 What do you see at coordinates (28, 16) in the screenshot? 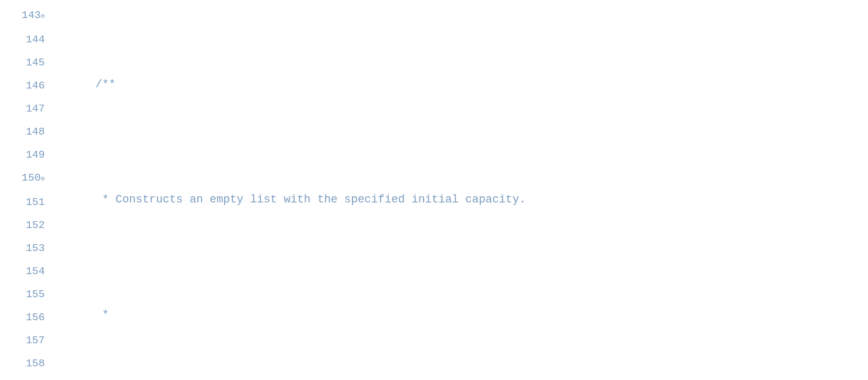
I see `line-143: 143⊖` at bounding box center [28, 16].